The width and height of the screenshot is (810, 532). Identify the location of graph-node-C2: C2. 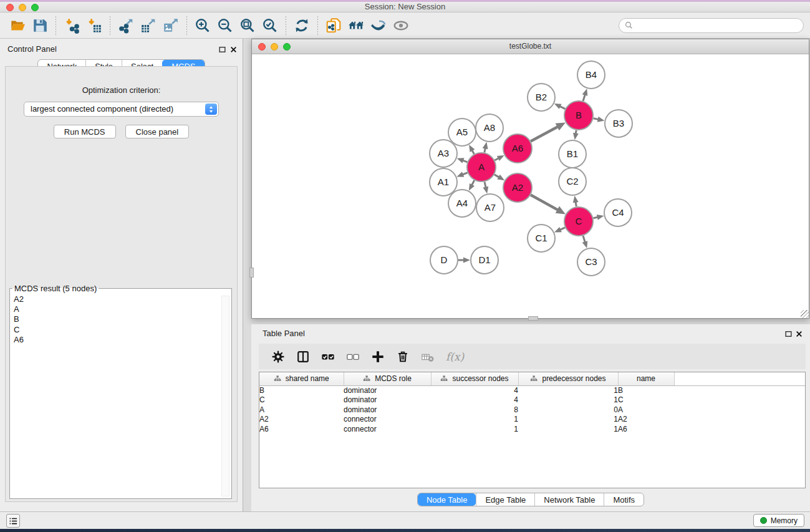
(572, 181).